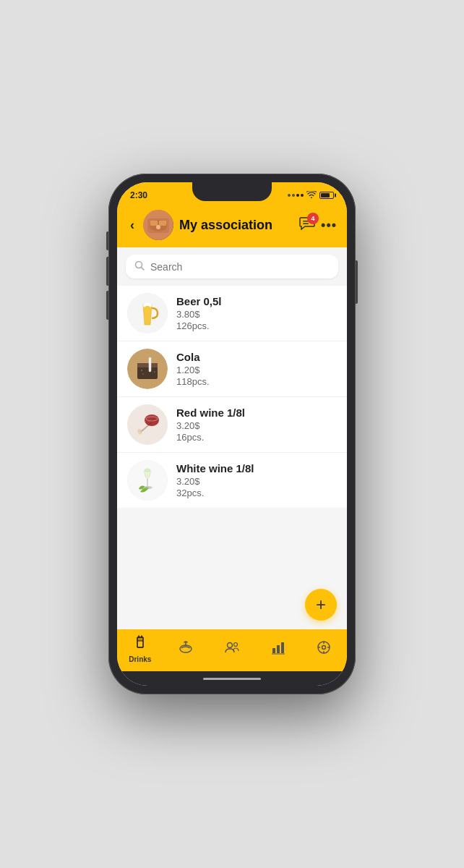  What do you see at coordinates (107, 241) in the screenshot?
I see `volume-up-button` at bounding box center [107, 241].